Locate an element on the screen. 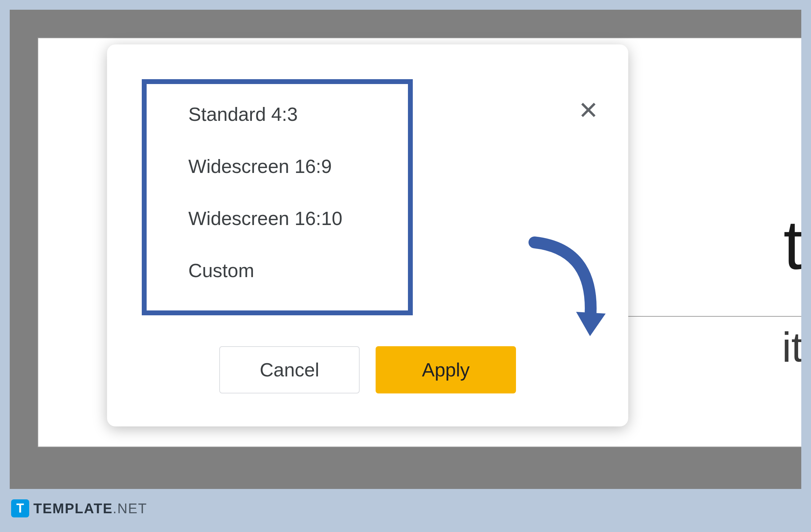 The height and width of the screenshot is (532, 811). option-standard-4-3: Standard 4:3 is located at coordinates (291, 114).